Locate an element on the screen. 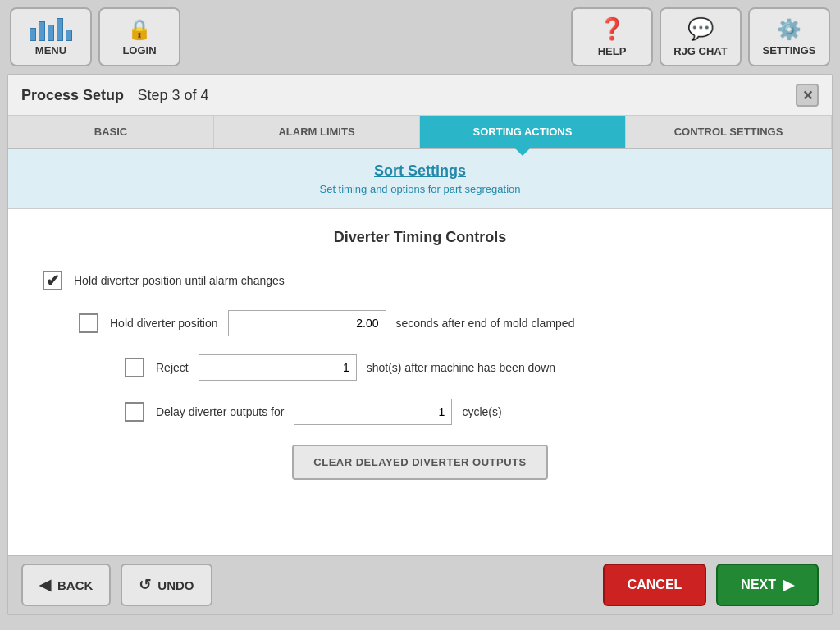 The image size is (840, 630). undo-label: UNDO is located at coordinates (176, 586).